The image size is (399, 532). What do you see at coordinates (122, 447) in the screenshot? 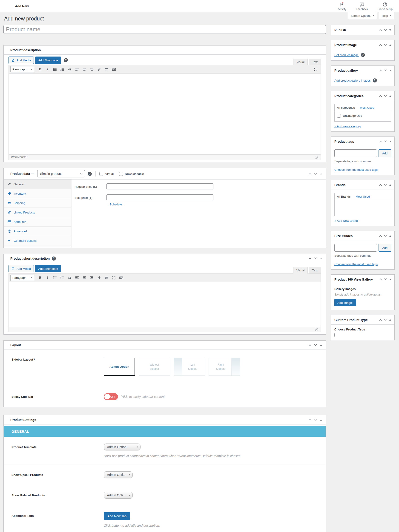
I see `product-template-select: Admin Option` at bounding box center [122, 447].